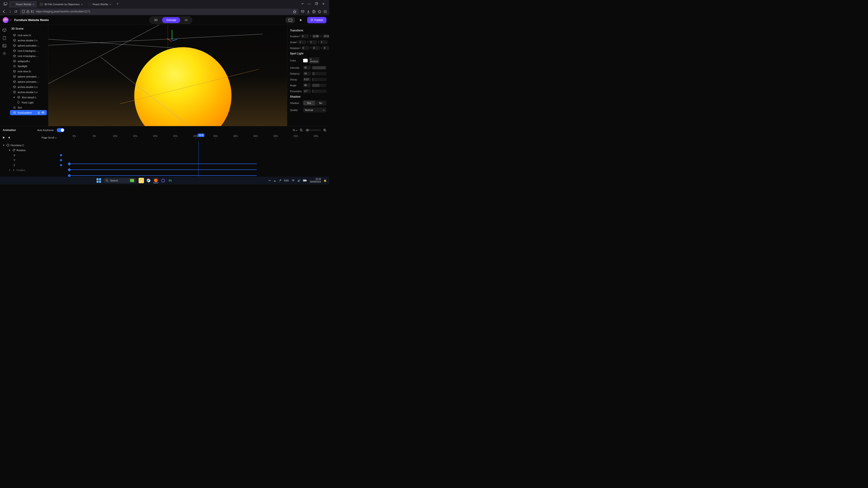  What do you see at coordinates (163, 181) in the screenshot?
I see `taskbar-app-icon` at bounding box center [163, 181].